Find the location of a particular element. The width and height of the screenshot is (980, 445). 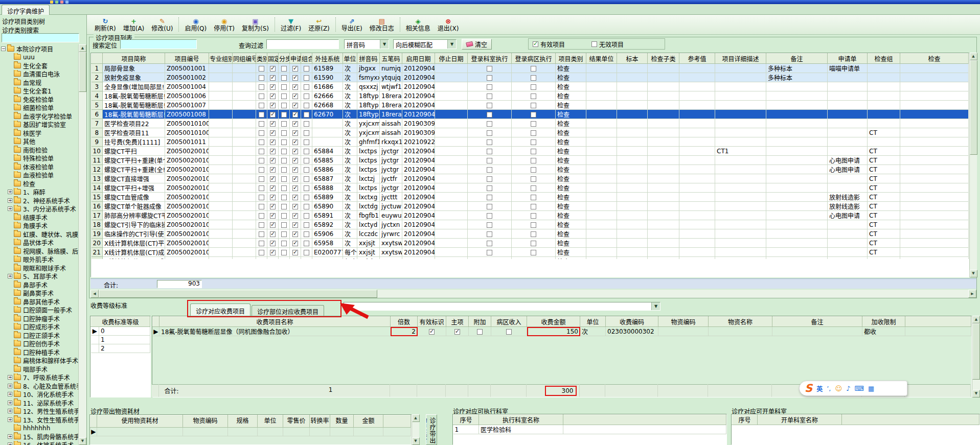

column-header: 结果单位 is located at coordinates (602, 59).